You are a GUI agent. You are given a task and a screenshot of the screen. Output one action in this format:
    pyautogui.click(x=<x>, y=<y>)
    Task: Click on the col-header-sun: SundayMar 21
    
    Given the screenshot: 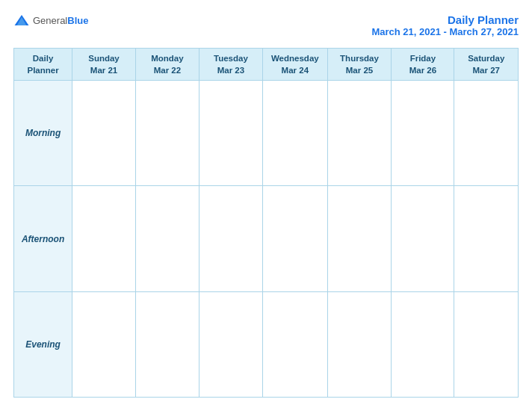 What is the action you would take?
    pyautogui.click(x=105, y=64)
    